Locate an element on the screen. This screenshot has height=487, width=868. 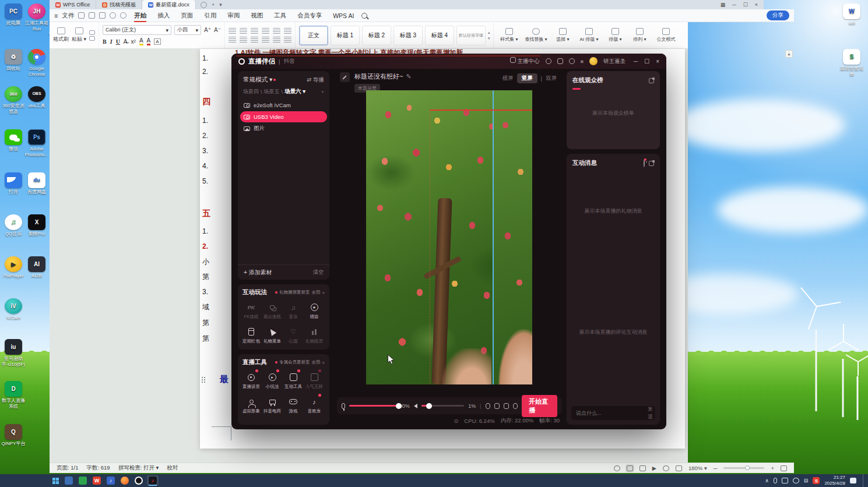
tray-clock: 21:27 2025/4/28 is located at coordinates (835, 481).